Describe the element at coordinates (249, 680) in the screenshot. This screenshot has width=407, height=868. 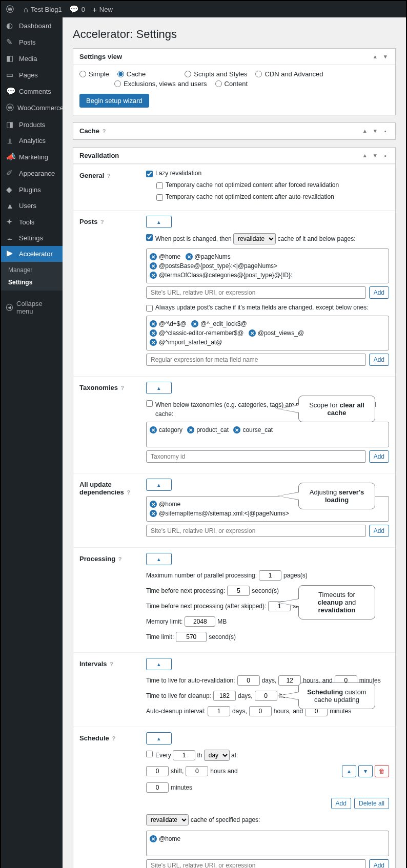
I see `ttl-auto-days` at that location.